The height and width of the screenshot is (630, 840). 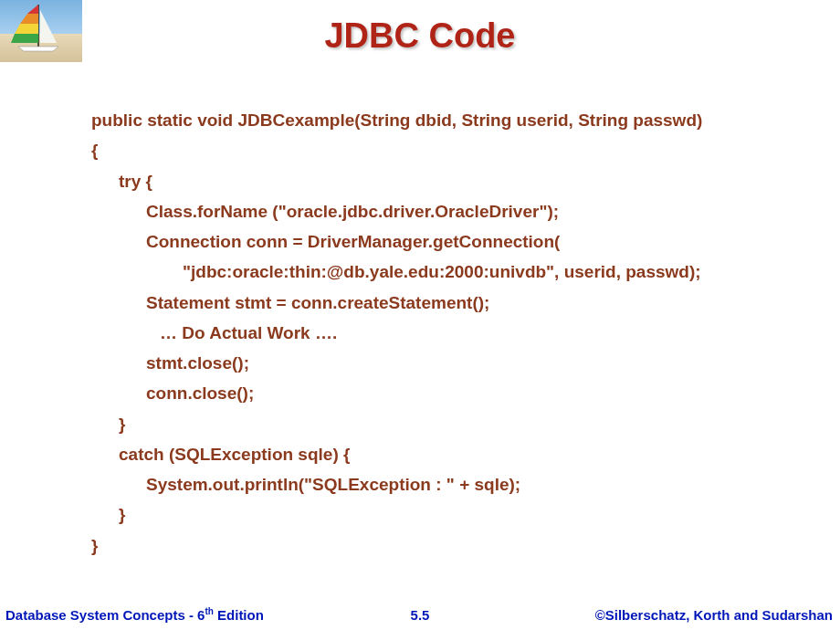 What do you see at coordinates (447, 363) in the screenshot?
I see `code-line: stmt.close();` at bounding box center [447, 363].